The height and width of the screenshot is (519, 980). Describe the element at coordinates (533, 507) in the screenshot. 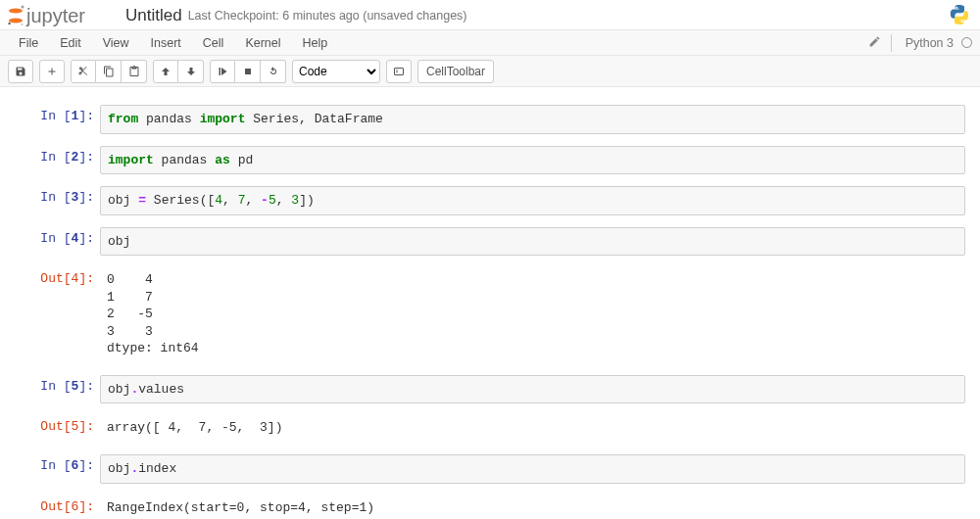

I see `output-text: RangeIndex(start=0, stop=4, step=1)` at that location.